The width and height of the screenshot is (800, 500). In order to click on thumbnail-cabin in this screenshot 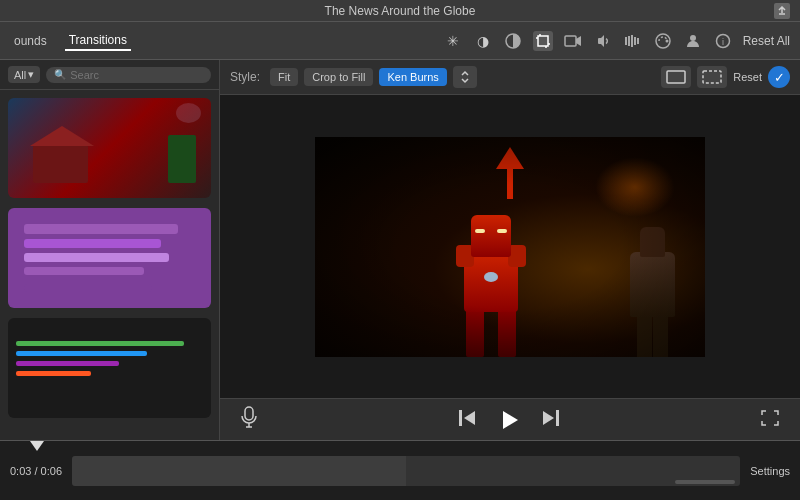, I will do `click(110, 148)`.